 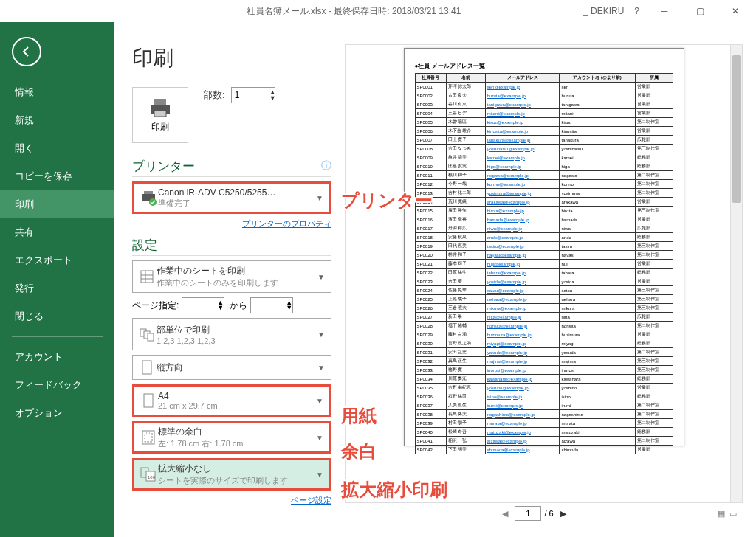 What do you see at coordinates (27, 52) in the screenshot?
I see `back-button` at bounding box center [27, 52].